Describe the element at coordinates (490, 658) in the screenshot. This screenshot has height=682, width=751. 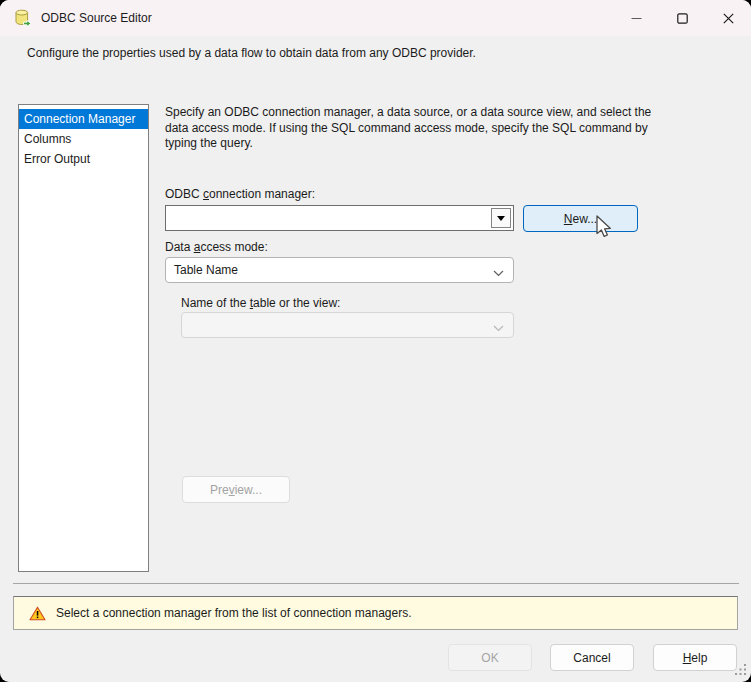
I see `ok-button-disabled: OK` at that location.